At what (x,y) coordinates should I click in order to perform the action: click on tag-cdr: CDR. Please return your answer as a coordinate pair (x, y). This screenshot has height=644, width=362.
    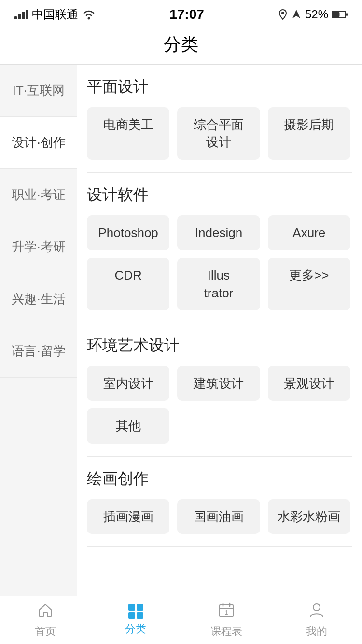
    Looking at the image, I should click on (128, 284).